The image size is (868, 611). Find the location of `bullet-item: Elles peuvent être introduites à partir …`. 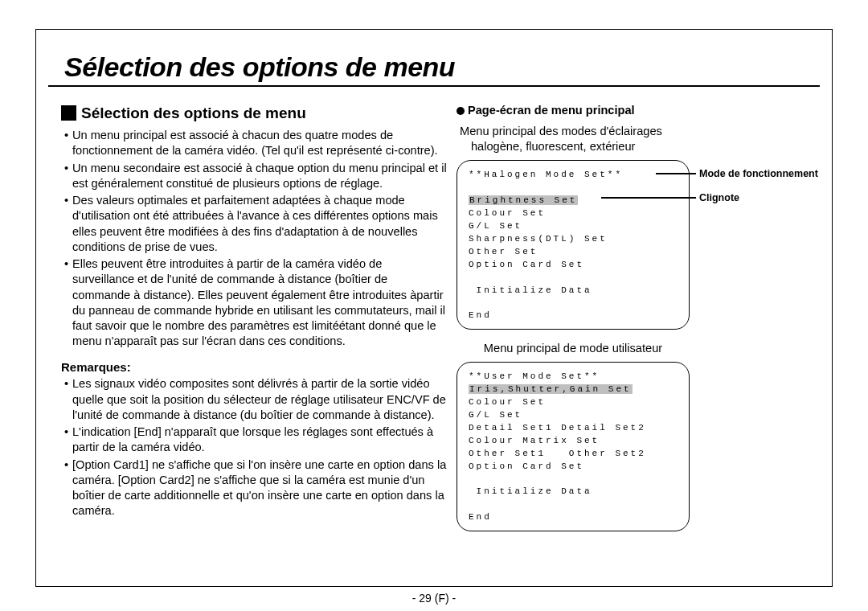

bullet-item: Elles peuvent être introduites à partir … is located at coordinates (256, 303).